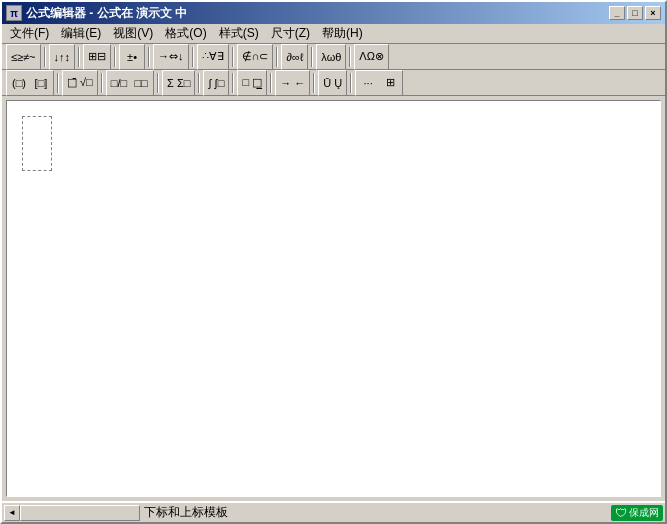 The image size is (667, 524). Describe the element at coordinates (256, 57) in the screenshot. I see `btn-sets: ∉∩⊂` at that location.